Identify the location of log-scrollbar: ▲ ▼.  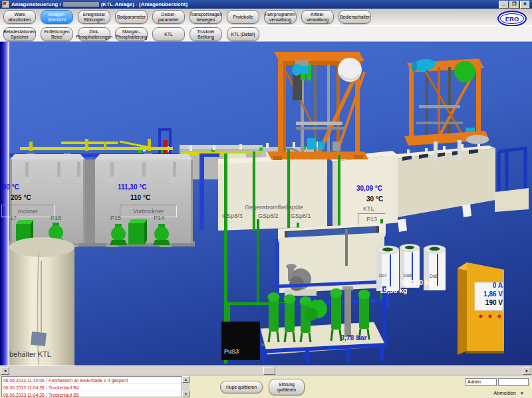
(186, 387).